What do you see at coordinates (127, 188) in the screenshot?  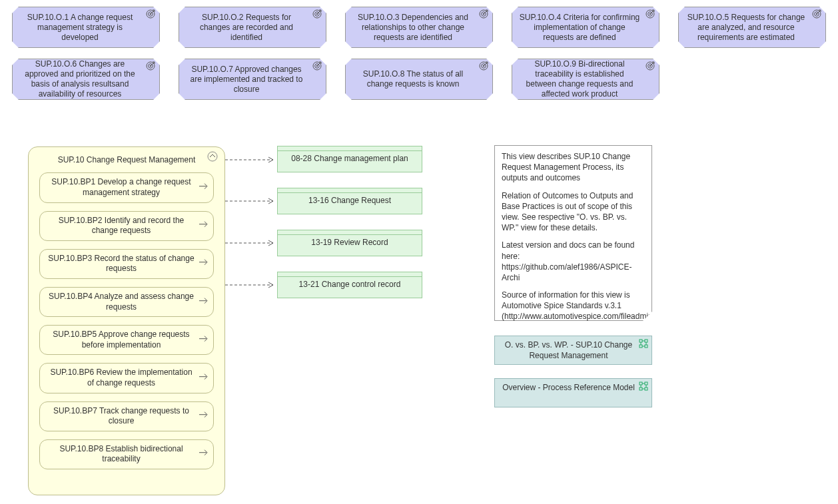 I see `bp-1: SUP.10.BP1 Develop a change request mana…` at bounding box center [127, 188].